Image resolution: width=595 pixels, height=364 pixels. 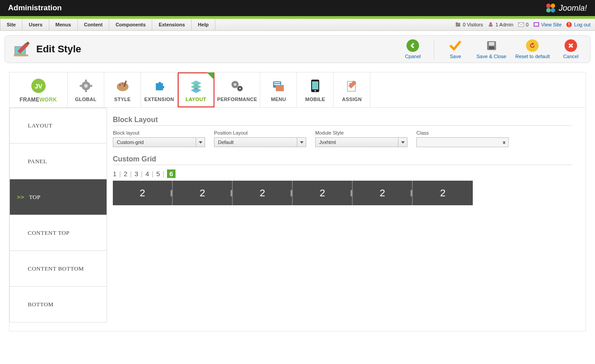 I want to click on toolbar-divider, so click(x=434, y=49).